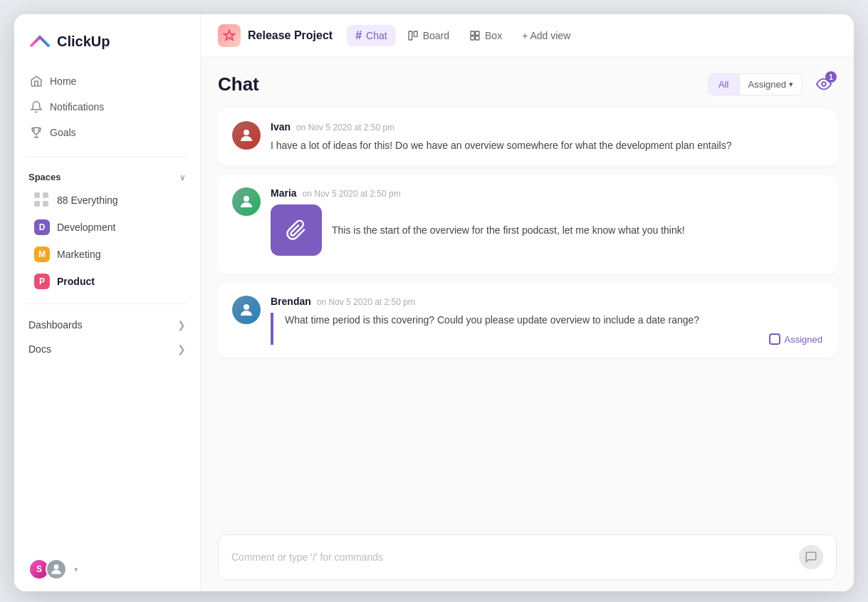 This screenshot has height=602, width=868. I want to click on message-maria-body: Maria on Nov 5 2020 at 2:50 pm This is t…, so click(547, 224).